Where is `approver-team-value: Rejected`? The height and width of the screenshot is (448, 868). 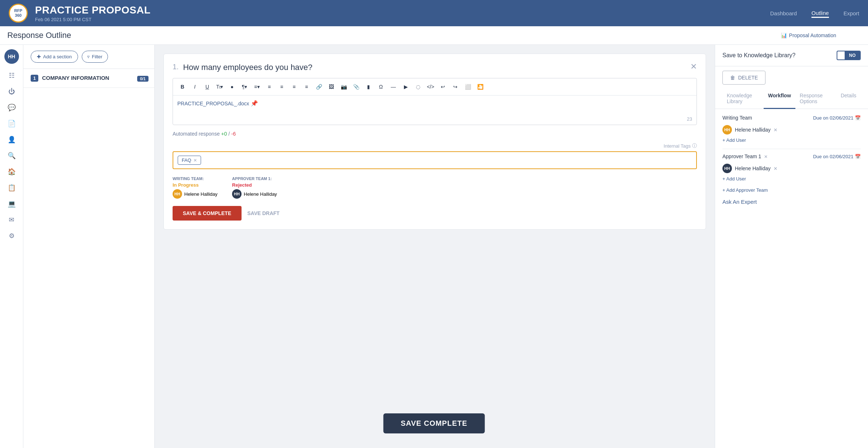 approver-team-value: Rejected is located at coordinates (255, 185).